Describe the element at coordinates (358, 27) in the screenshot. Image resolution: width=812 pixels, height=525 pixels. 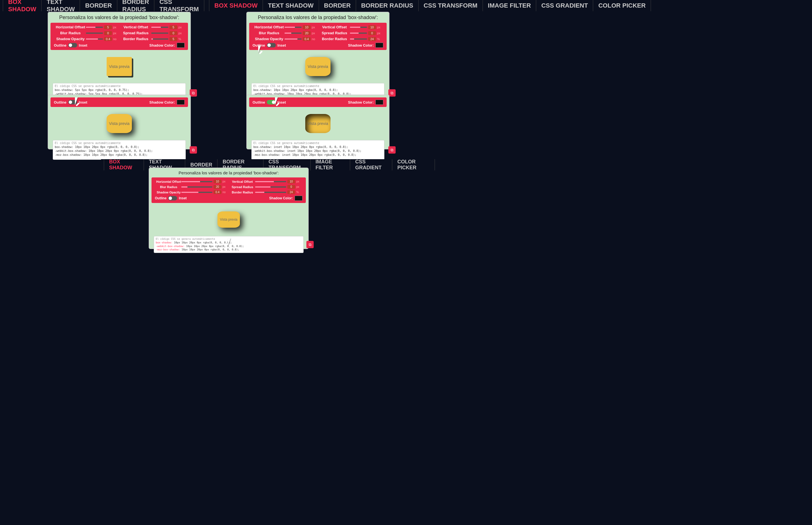
I see `panel-2-v-track` at that location.